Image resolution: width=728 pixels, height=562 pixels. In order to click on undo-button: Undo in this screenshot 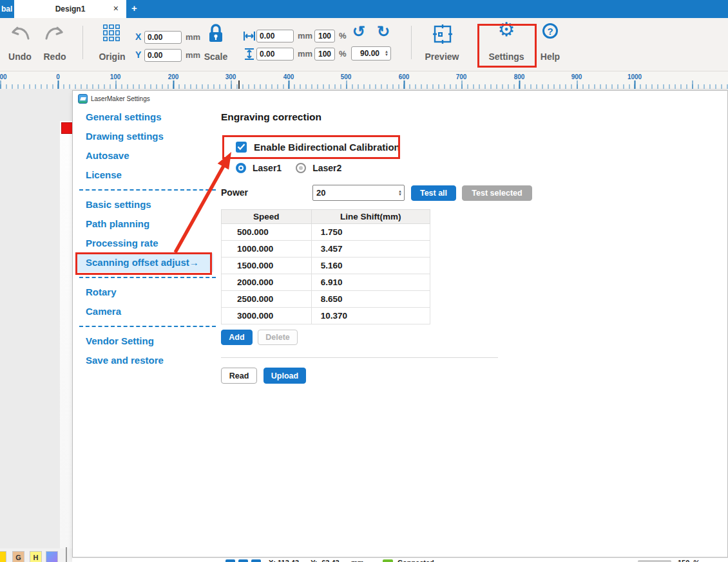, I will do `click(20, 44)`.